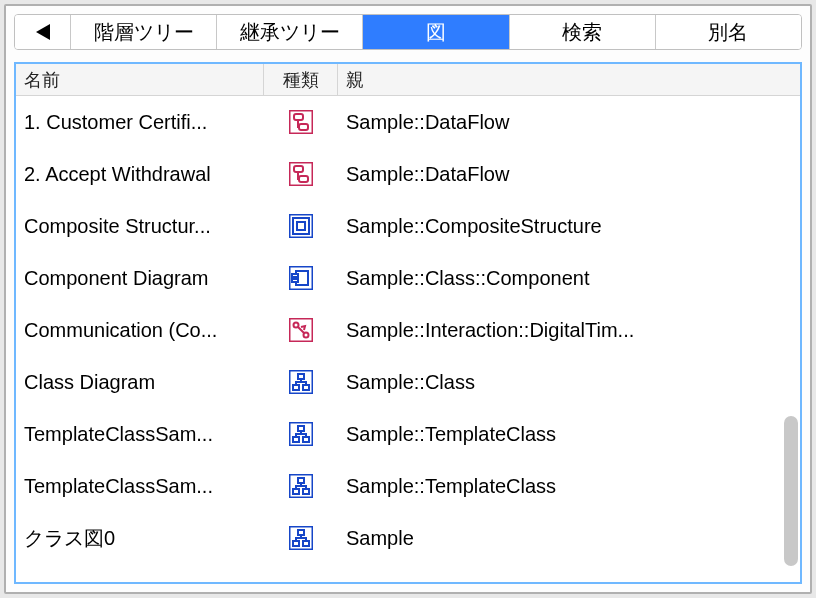 This screenshot has height=598, width=816. What do you see at coordinates (408, 32) in the screenshot?
I see `tab-bar: 階層ツリー 継承ツリー 図 検索 別名` at bounding box center [408, 32].